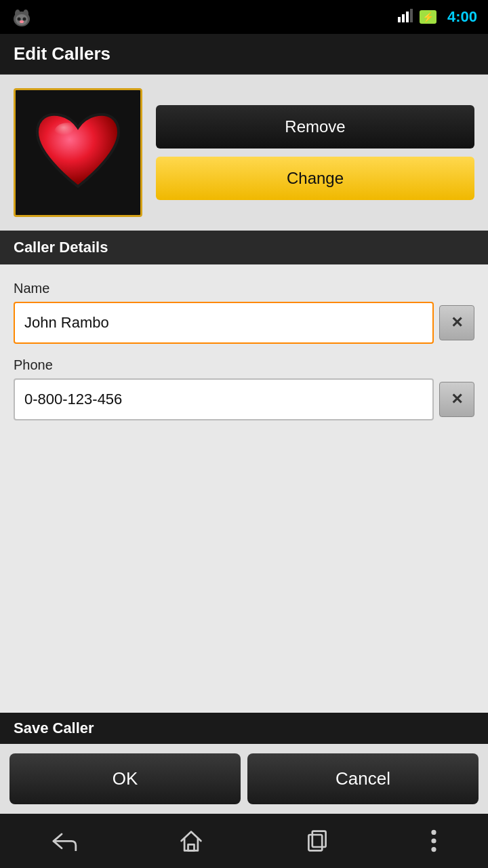 This screenshot has height=868, width=488. What do you see at coordinates (457, 323) in the screenshot?
I see `name-clear-button: ✕` at bounding box center [457, 323].